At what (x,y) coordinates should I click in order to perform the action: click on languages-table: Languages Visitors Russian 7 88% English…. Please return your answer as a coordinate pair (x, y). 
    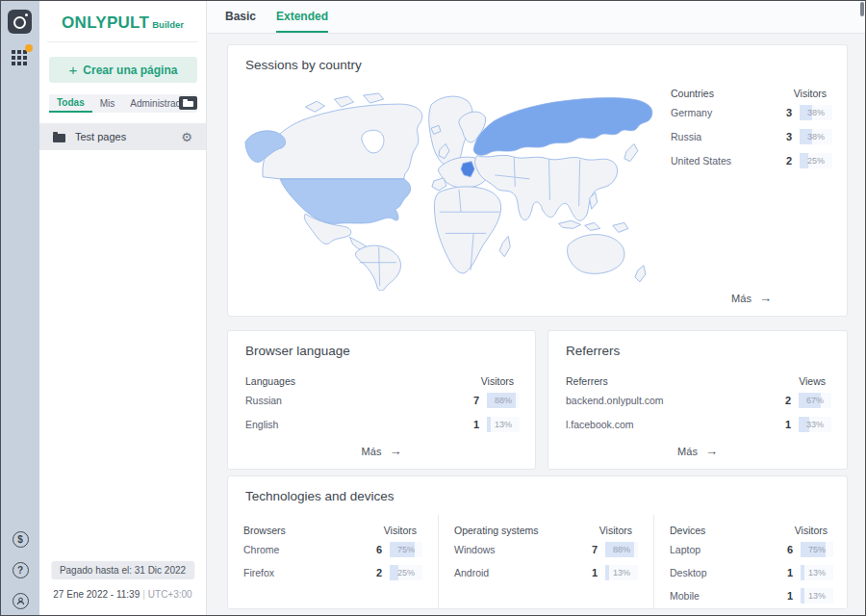
    Looking at the image, I should click on (383, 405).